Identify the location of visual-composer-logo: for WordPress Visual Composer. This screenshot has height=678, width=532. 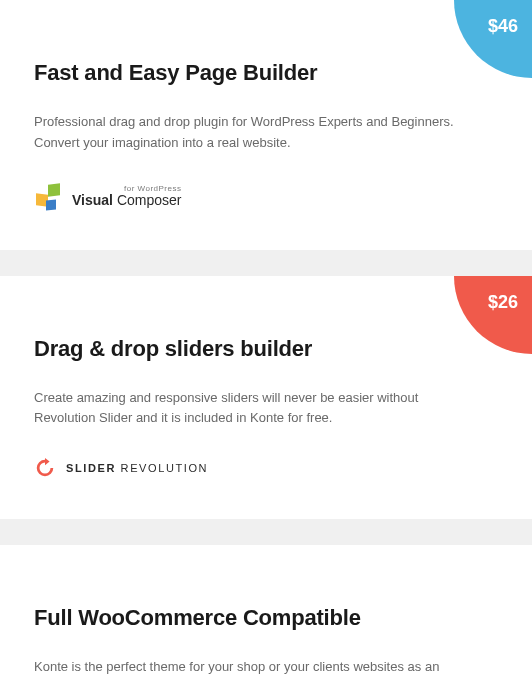
(266, 196).